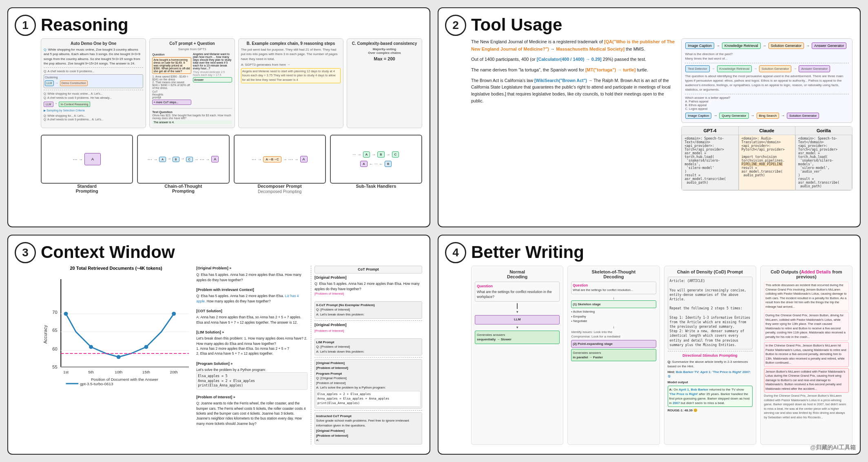 The image size is (868, 462). I want to click on panel-auto-demo-title: Auto Demo One by One, so click(93, 43).